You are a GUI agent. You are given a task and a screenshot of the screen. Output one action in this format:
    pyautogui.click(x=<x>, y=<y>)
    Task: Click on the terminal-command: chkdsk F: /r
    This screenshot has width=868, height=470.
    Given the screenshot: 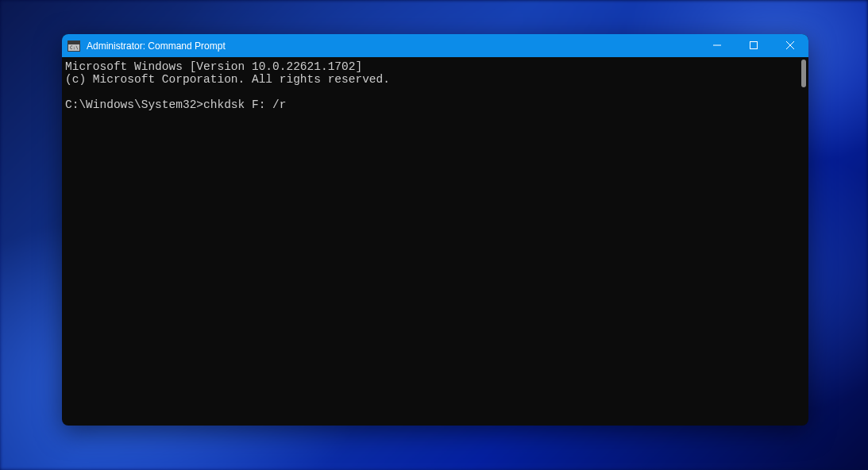 What is the action you would take?
    pyautogui.click(x=245, y=105)
    